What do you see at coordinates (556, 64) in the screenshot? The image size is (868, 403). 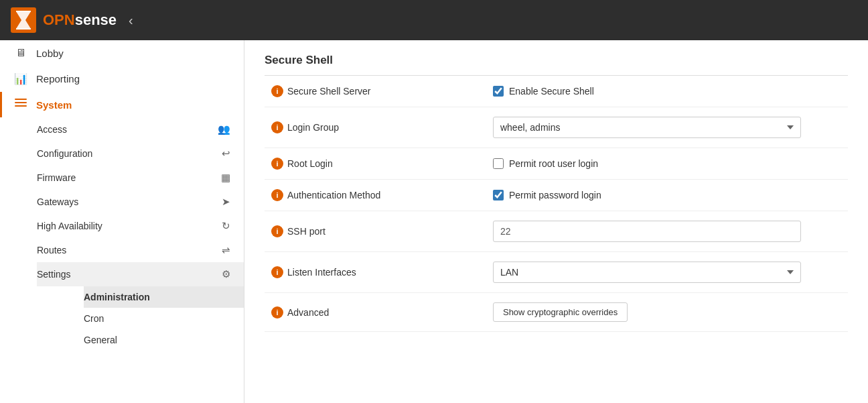 I see `section-title: Secure Shell` at bounding box center [556, 64].